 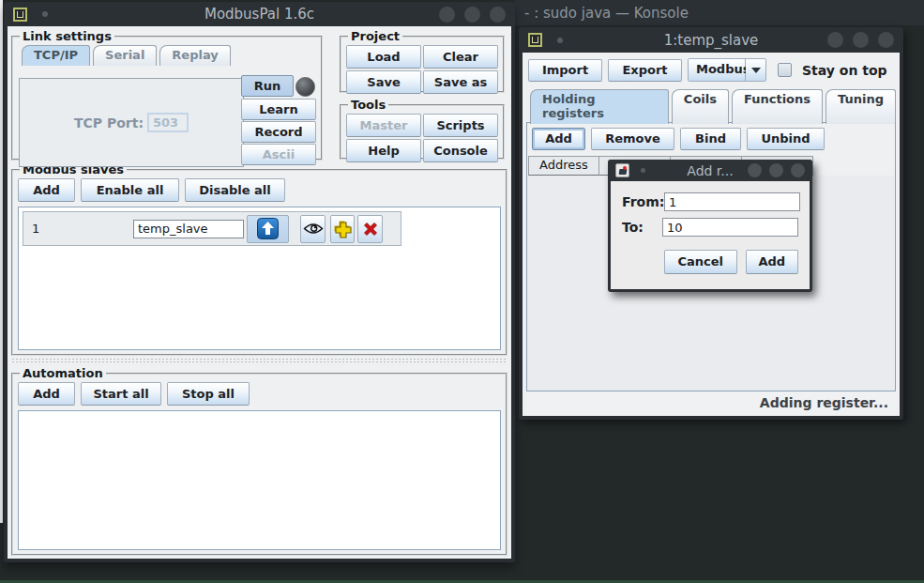 I want to click on dialog-window-controls, so click(x=777, y=171).